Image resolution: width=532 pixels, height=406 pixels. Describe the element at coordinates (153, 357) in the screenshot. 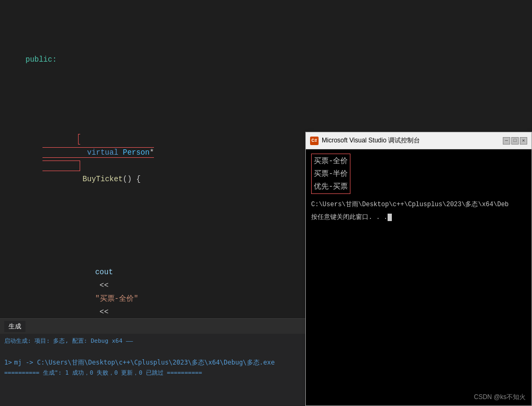

I see `build-output: 启动生成: 项目: 多态, 配置: Debug x64 —— 1> mj -> …` at that location.